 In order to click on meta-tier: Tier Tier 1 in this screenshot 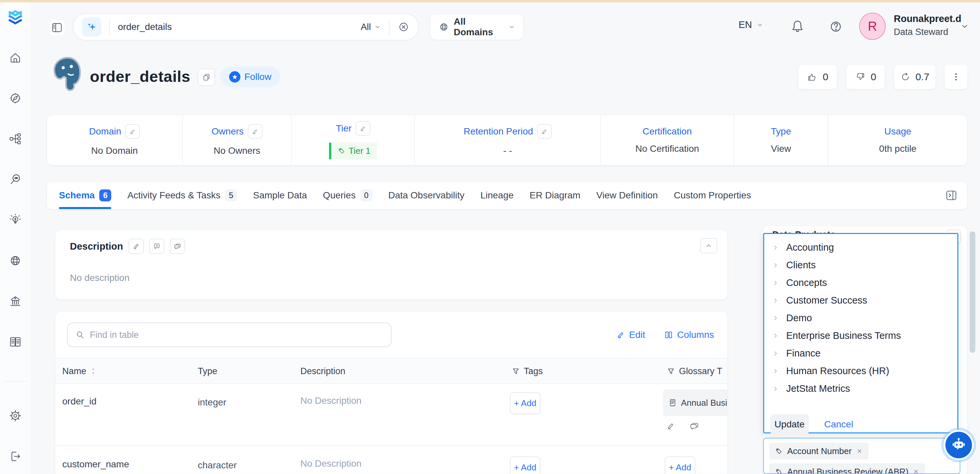, I will do `click(353, 140)`.